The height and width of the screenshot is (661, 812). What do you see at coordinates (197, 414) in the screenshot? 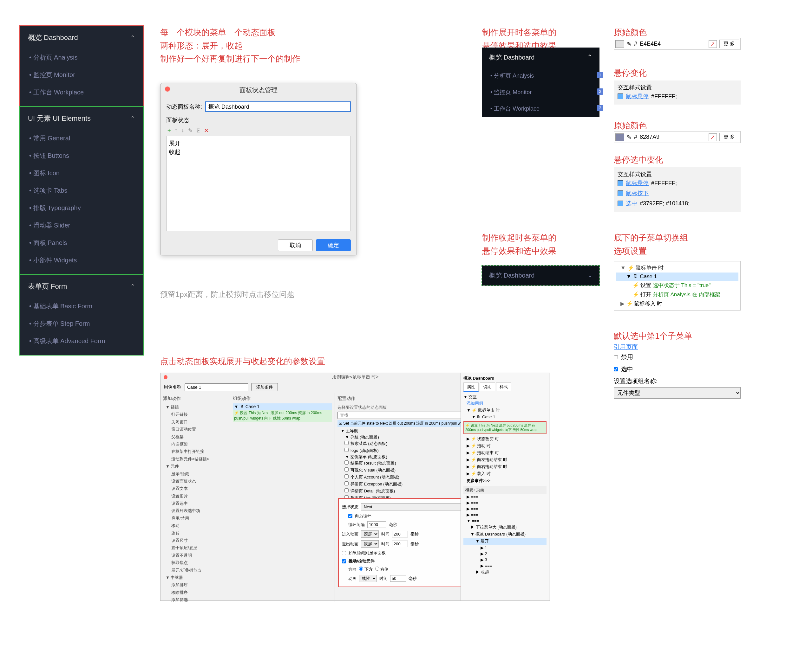
I see `action-item: 打开链接` at bounding box center [197, 414].